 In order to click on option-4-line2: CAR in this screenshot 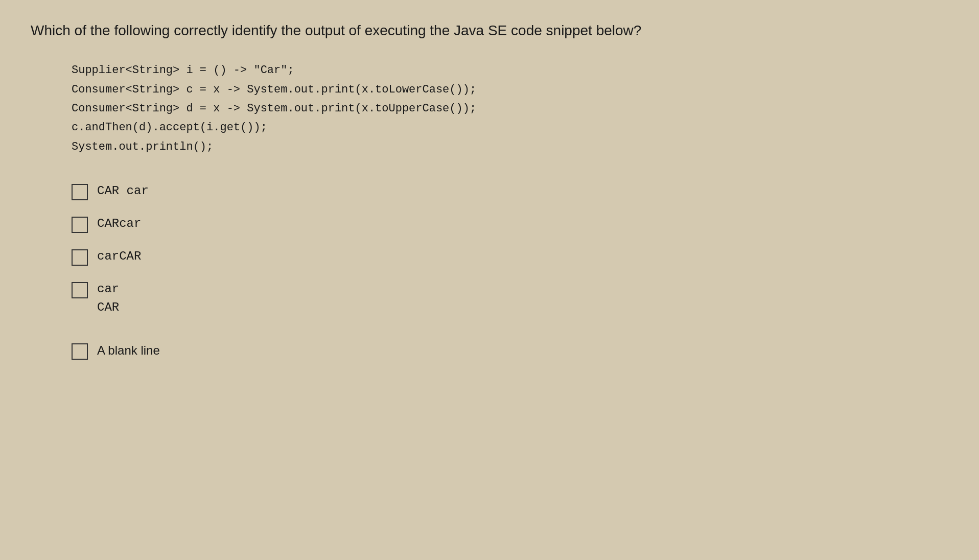, I will do `click(108, 308)`.